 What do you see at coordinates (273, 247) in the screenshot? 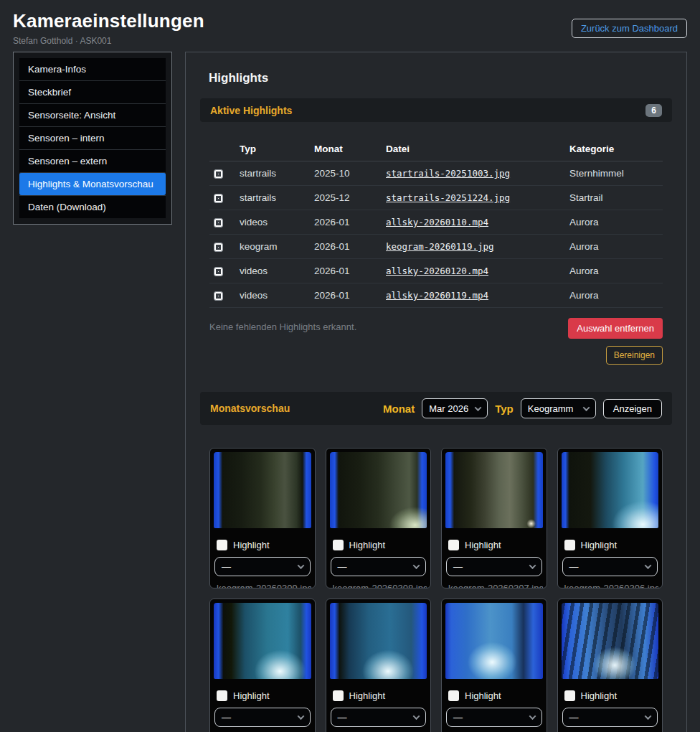
I see `cell-typ: keogram` at bounding box center [273, 247].